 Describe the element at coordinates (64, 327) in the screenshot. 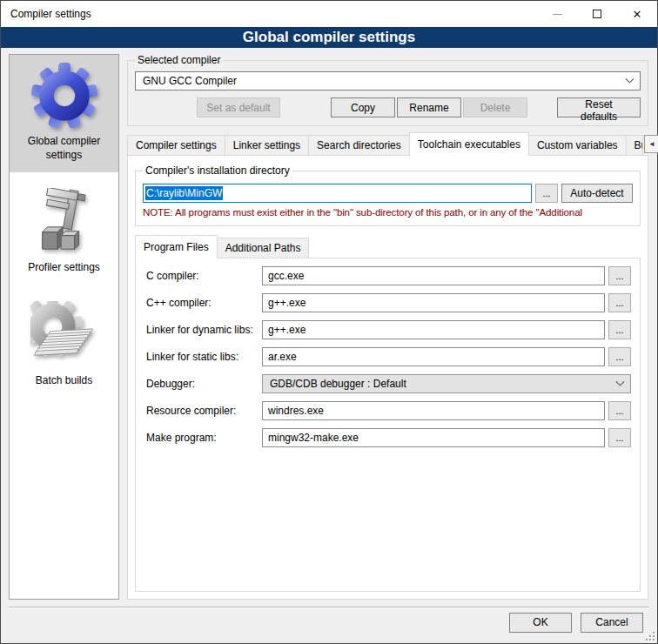

I see `settings-category-list: Global compiler settings` at that location.